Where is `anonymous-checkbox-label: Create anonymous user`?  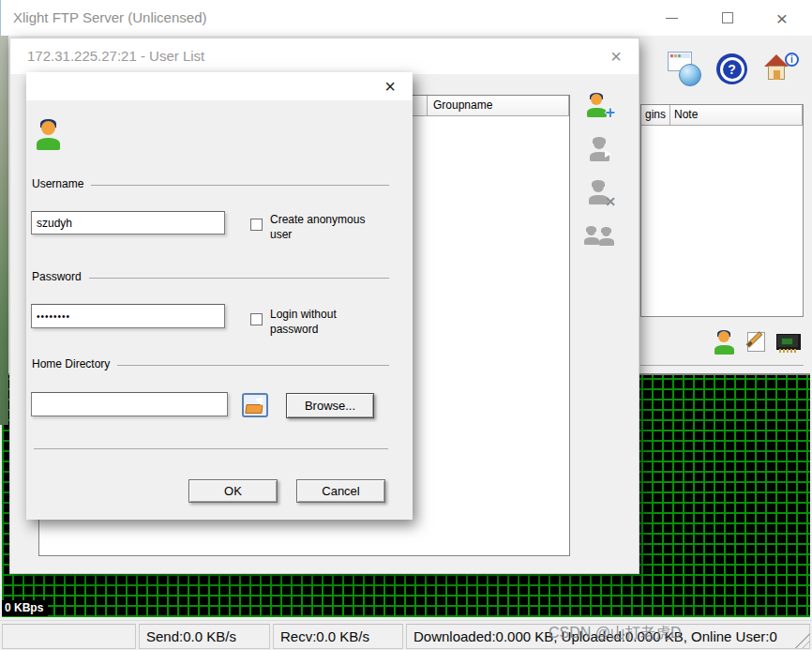 anonymous-checkbox-label: Create anonymous user is located at coordinates (325, 227).